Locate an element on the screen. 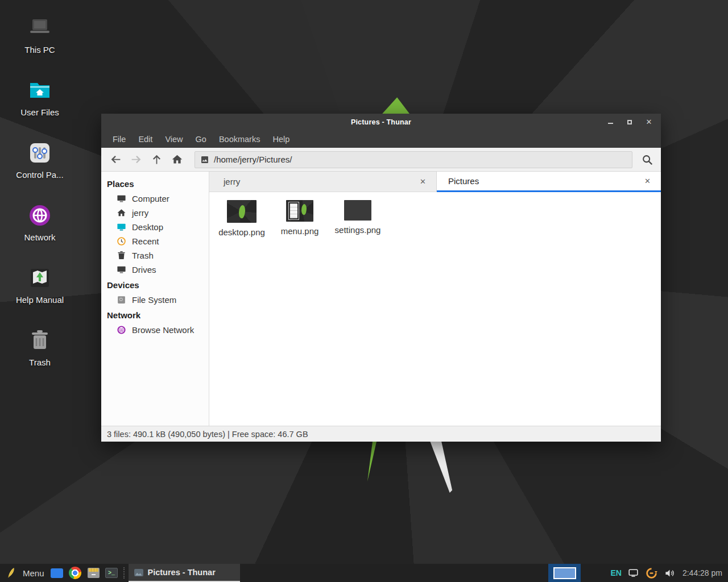 This screenshot has height=582, width=728. status-bar: 3 files: 490.1 kB (490,050 bytes) | Free… is located at coordinates (381, 434).